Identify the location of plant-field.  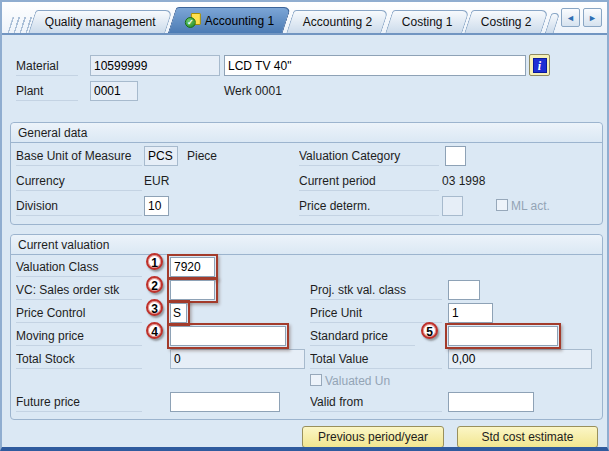
(114, 91).